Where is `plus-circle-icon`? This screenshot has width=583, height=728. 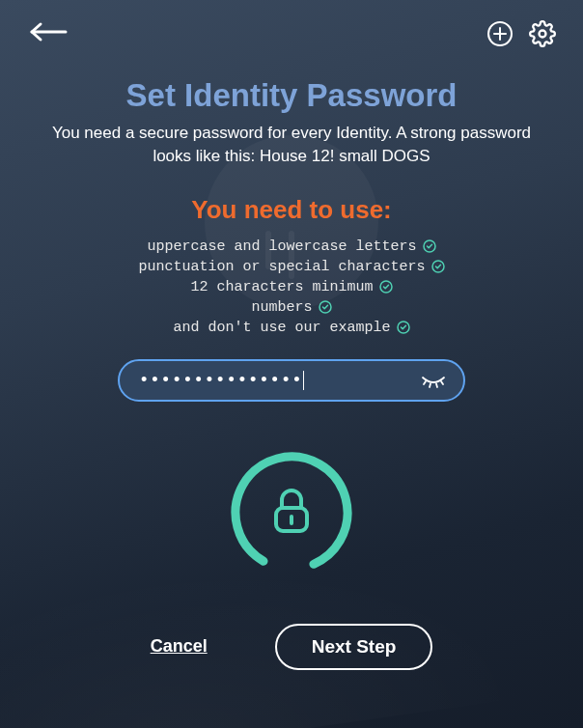 plus-circle-icon is located at coordinates (500, 34).